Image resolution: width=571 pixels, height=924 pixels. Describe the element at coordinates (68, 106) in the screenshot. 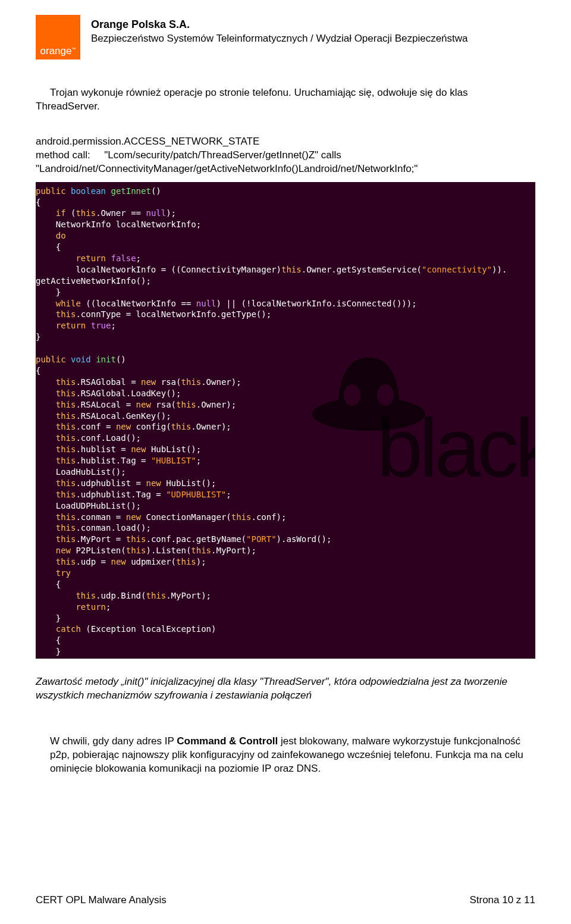

I see `para1-line2: ThreadServer.` at that location.